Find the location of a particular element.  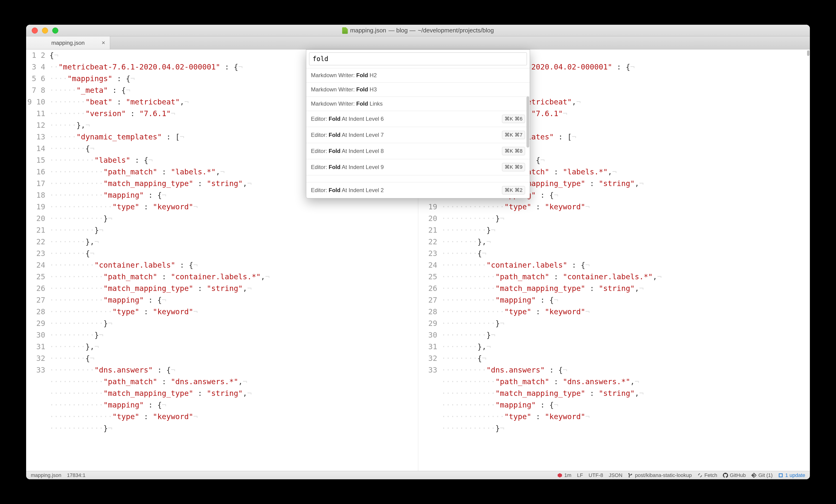

statusbar: mapping.json 17834:1 1m LF UTF-8 JSON po… is located at coordinates (418, 475).